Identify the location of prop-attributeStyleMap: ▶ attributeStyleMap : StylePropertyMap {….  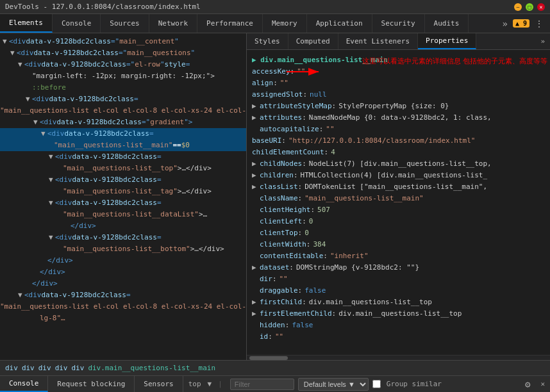
(399, 106).